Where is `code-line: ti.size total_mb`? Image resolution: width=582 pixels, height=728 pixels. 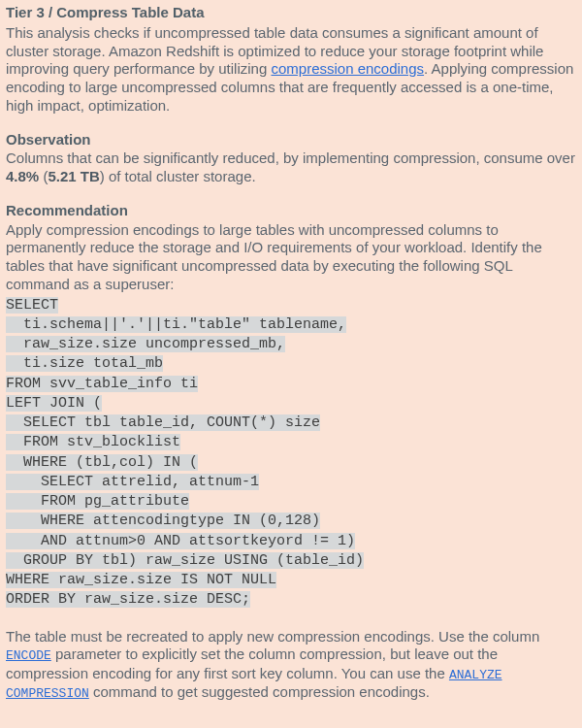
code-line: ti.size total_mb is located at coordinates (84, 363).